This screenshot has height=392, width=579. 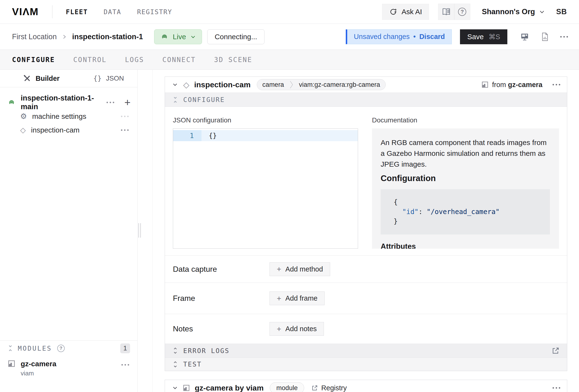 What do you see at coordinates (69, 348) in the screenshot?
I see `modules-header: MODULES ? 1` at bounding box center [69, 348].